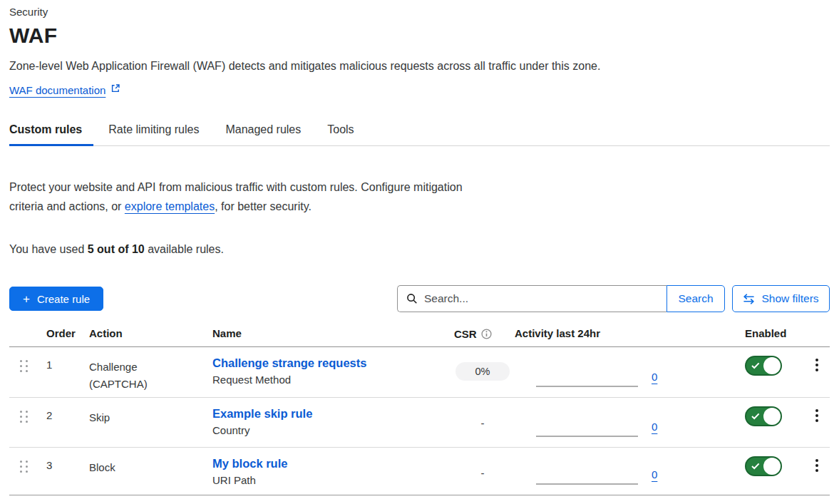  I want to click on intro-line2-post: , for better security., so click(263, 207).